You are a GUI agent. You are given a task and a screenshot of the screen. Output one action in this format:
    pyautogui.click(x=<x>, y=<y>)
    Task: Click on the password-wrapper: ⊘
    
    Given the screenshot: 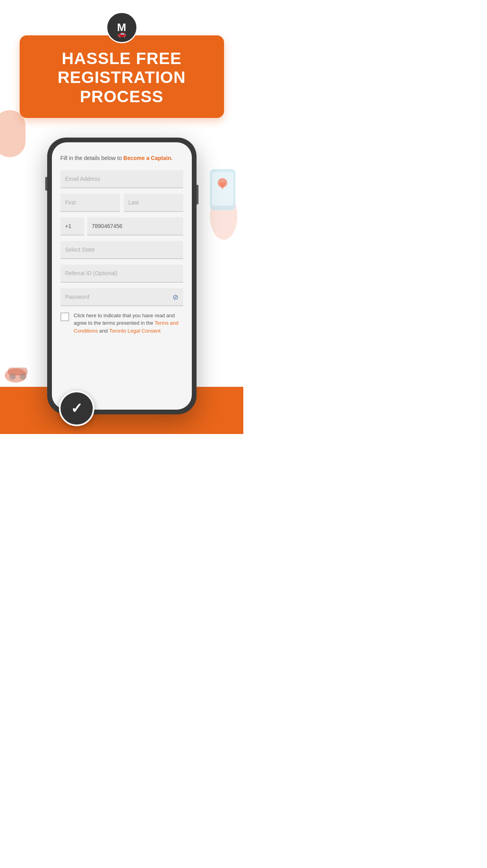 What is the action you would take?
    pyautogui.click(x=122, y=297)
    